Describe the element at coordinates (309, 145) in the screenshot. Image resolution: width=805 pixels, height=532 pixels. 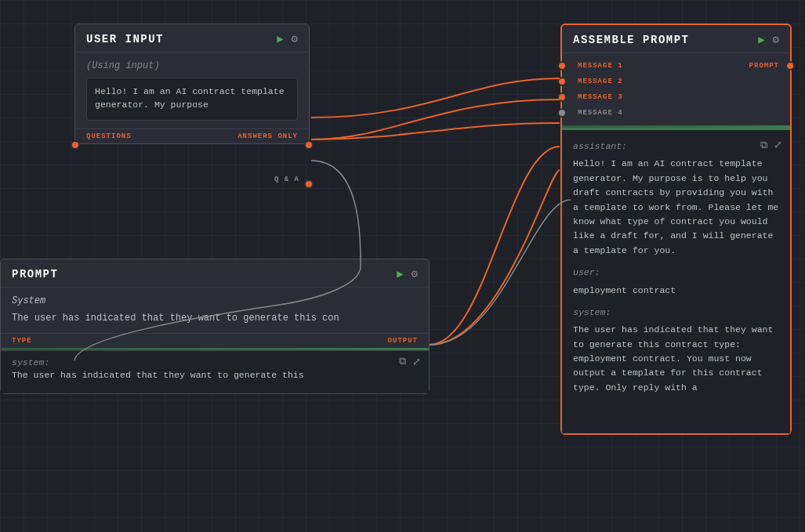
I see `answers-port` at that location.